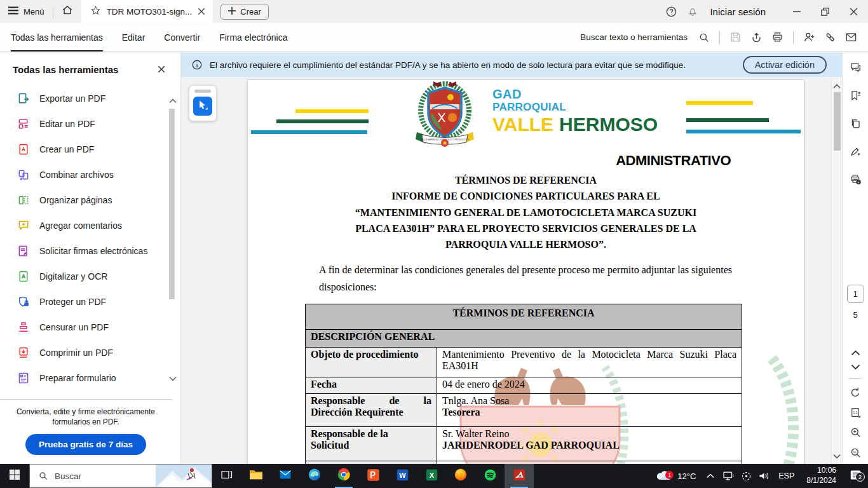  Describe the element at coordinates (90, 327) in the screenshot. I see `sidebar-item-censurar-un-pdf: Censurar un PDF` at that location.